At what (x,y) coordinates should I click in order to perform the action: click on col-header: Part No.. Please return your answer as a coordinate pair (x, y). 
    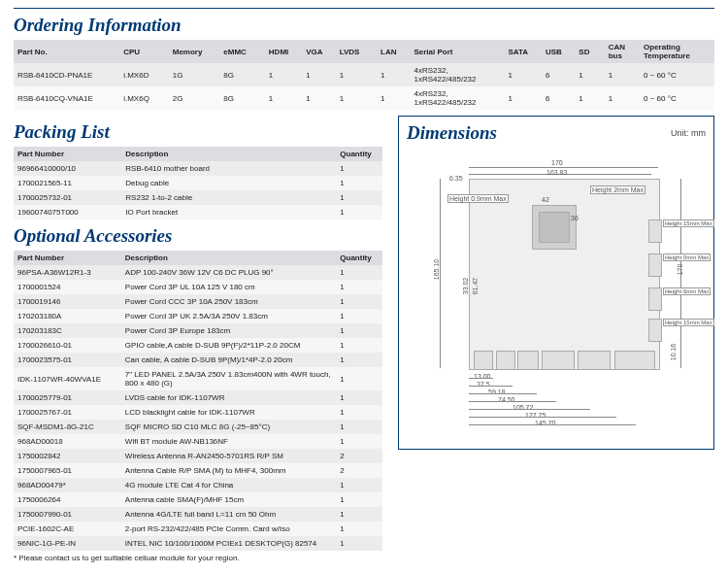
    Looking at the image, I should click on (66, 51).